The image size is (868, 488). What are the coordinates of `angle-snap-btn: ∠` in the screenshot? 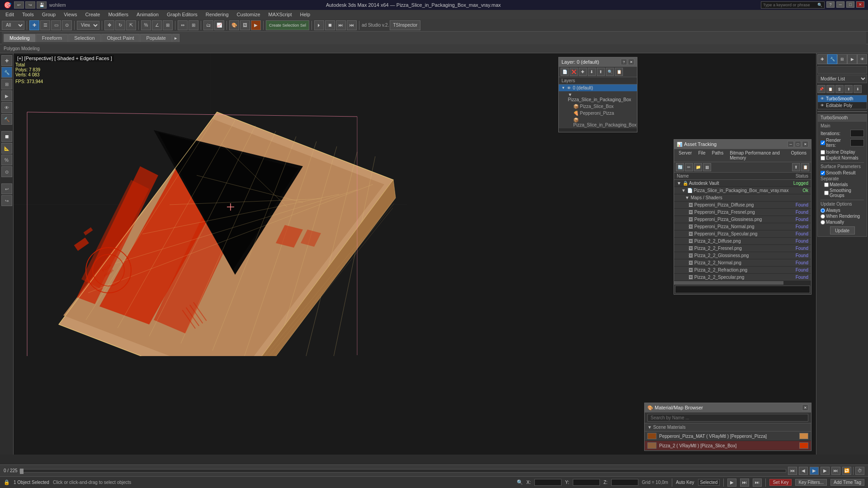 It's located at (157, 25).